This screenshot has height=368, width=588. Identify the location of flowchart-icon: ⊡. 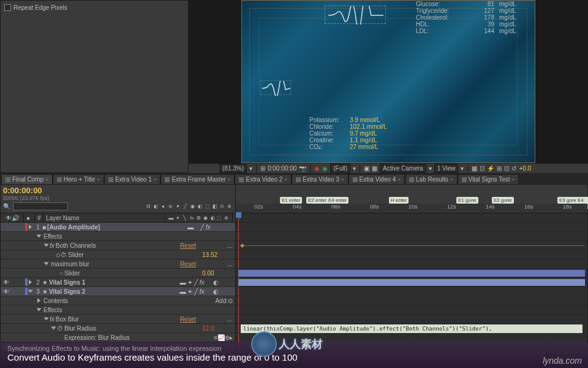
(507, 168).